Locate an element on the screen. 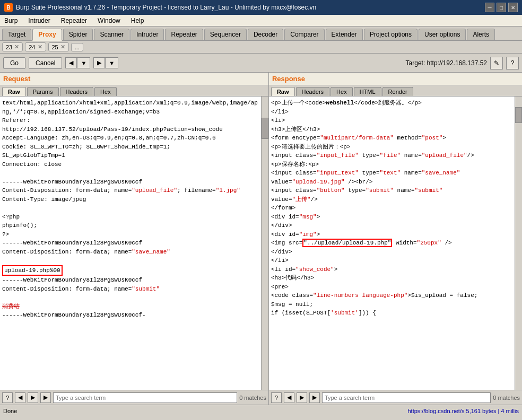  res-tab-hex: Hex is located at coordinates (342, 91).